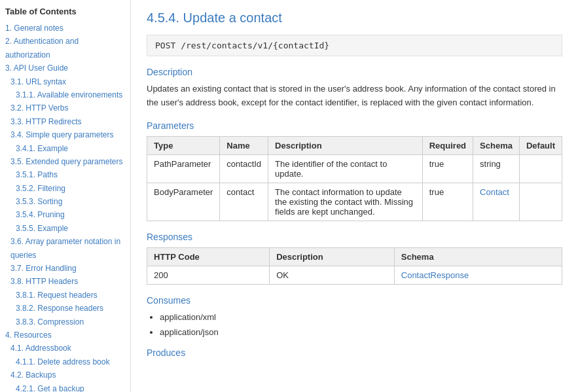 Image resolution: width=578 pixels, height=392 pixels. Describe the element at coordinates (68, 135) in the screenshot. I see `toc-item: 3.4. Simple query parameters` at that location.